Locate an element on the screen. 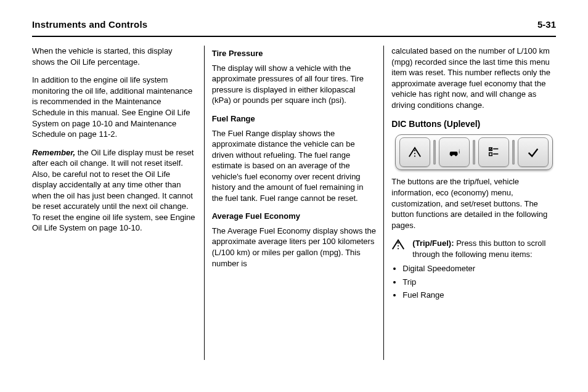  list-item: Digital Speedometer is located at coordinates (480, 269).